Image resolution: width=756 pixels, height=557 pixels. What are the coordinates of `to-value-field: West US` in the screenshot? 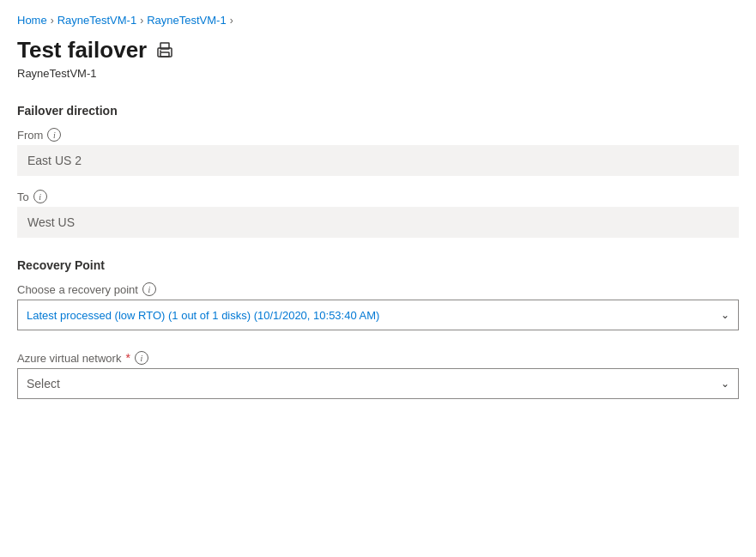 It's located at (378, 222).